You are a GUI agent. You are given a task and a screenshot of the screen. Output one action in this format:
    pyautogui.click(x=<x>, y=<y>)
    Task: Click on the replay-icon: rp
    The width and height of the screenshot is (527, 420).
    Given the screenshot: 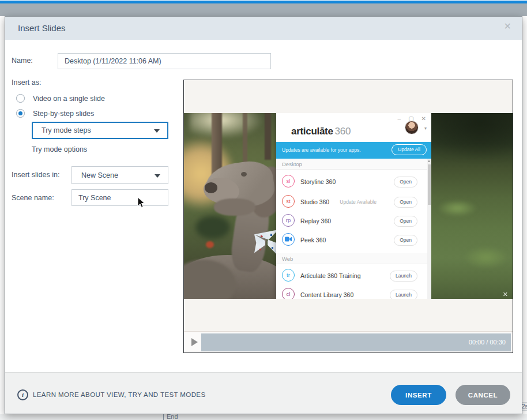 What is the action you would take?
    pyautogui.click(x=288, y=220)
    